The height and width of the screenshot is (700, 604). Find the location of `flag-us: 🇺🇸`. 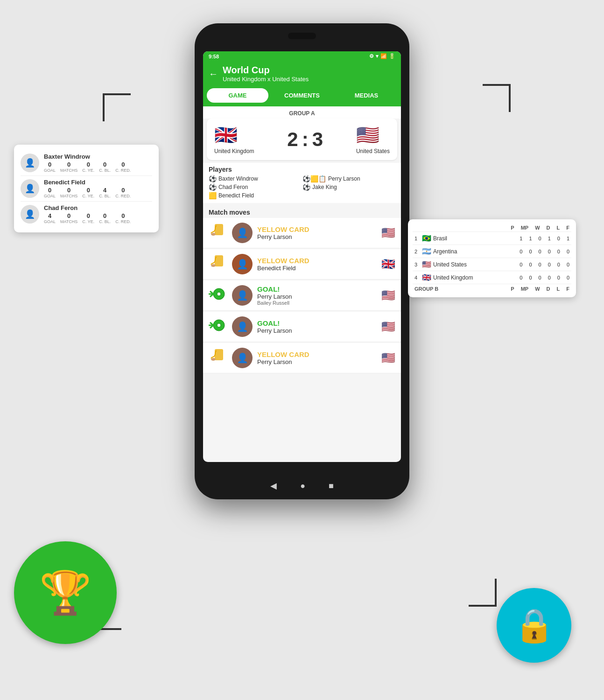

flag-us: 🇺🇸 is located at coordinates (427, 264).